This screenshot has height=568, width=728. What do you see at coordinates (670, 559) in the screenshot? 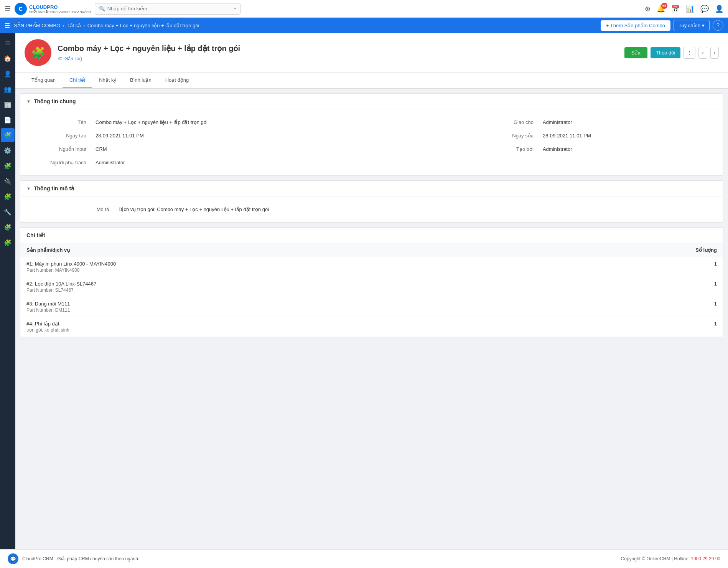
I see `footer-right: Copyright © OnlineCRM | Hotline: 1900 29…` at bounding box center [670, 559].